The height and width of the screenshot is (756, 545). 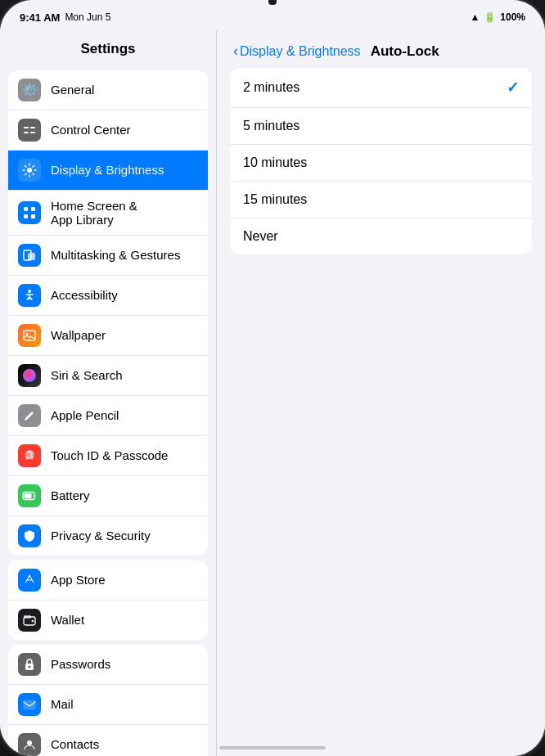 What do you see at coordinates (29, 170) in the screenshot?
I see `display-icon` at bounding box center [29, 170].